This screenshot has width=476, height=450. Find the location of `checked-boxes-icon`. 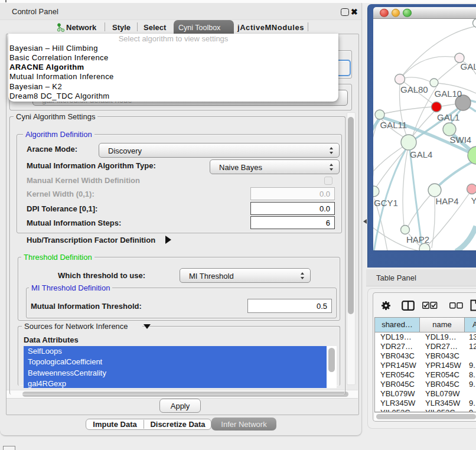

checked-boxes-icon is located at coordinates (430, 306).